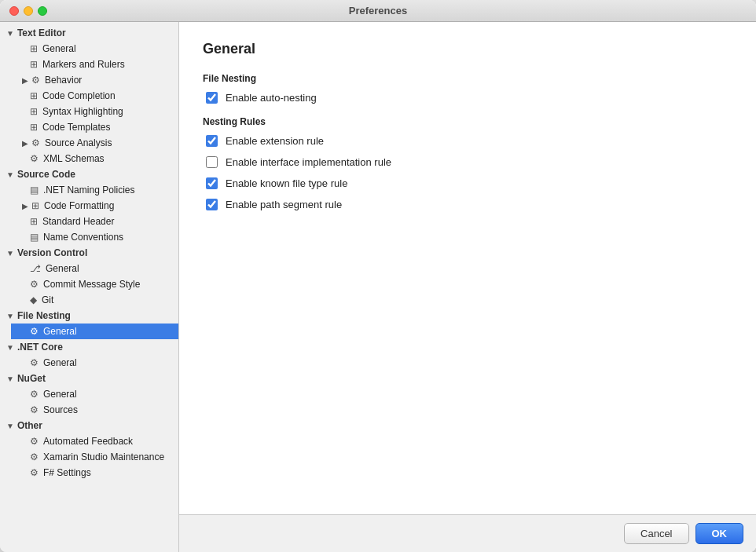 Image resolution: width=756 pixels, height=552 pixels. I want to click on sidebar-item-behavior: ▶ ⚙ Behavior, so click(94, 80).